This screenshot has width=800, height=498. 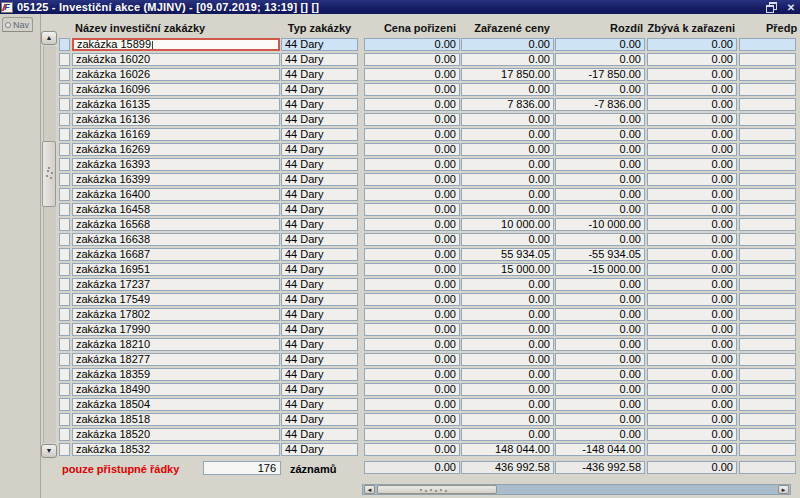 What do you see at coordinates (508, 270) in the screenshot?
I see `cell-zarazene: 15 000.00` at bounding box center [508, 270].